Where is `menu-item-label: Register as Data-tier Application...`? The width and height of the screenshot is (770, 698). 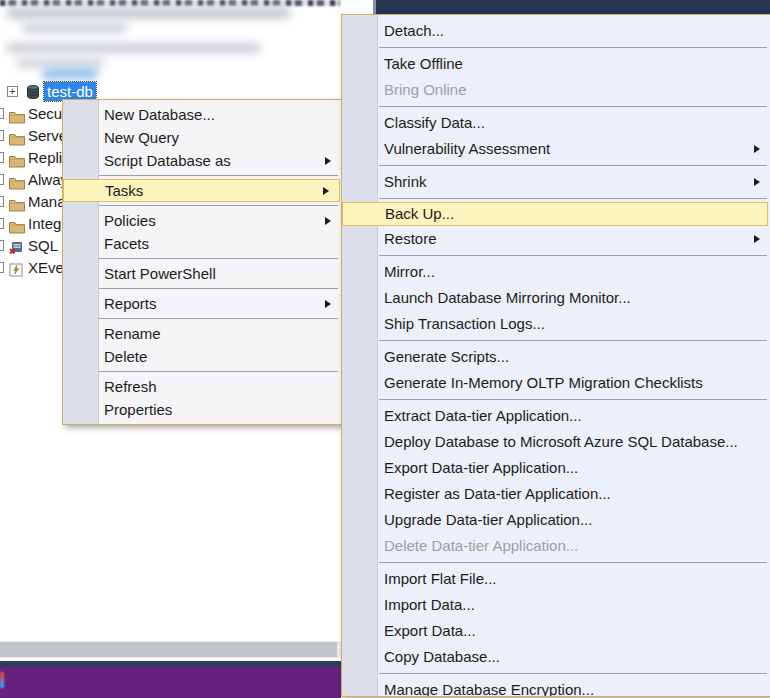
menu-item-label: Register as Data-tier Application... is located at coordinates (498, 494).